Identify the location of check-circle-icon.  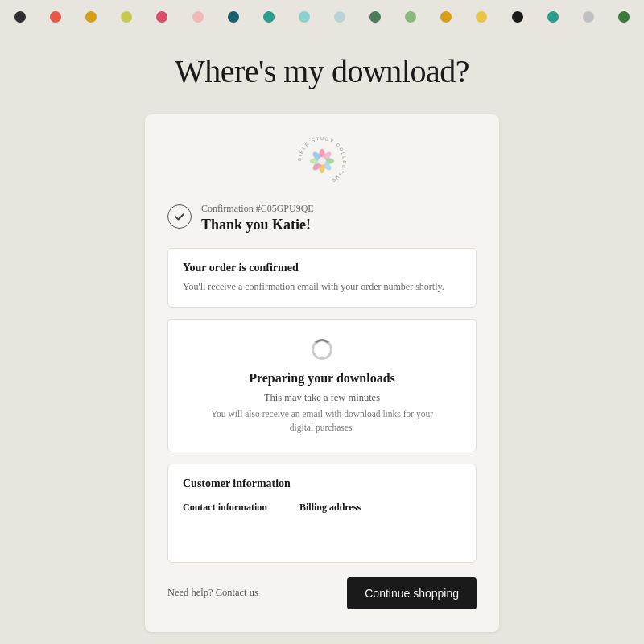
(180, 217).